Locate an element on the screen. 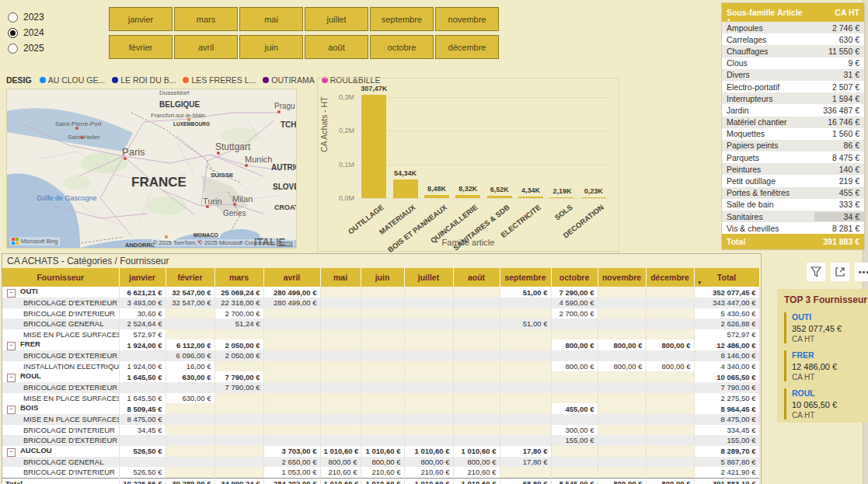 The height and width of the screenshot is (484, 868). subfamily-row: Electro-portatif2 507 € is located at coordinates (793, 87).